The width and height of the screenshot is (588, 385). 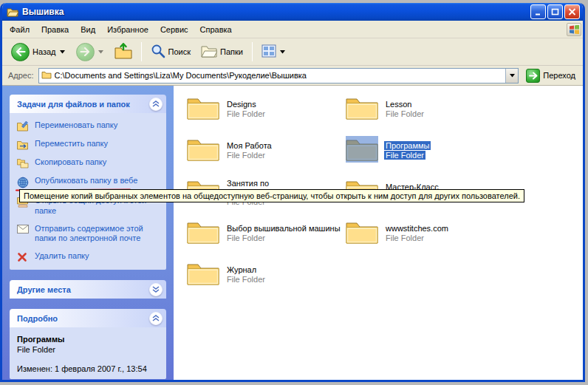 What do you see at coordinates (171, 52) in the screenshot?
I see `search-button: Поиск` at bounding box center [171, 52].